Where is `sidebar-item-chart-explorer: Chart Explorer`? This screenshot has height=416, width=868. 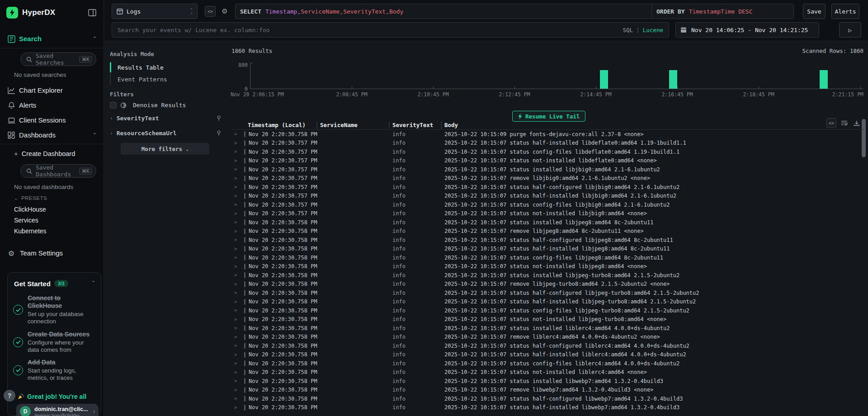 sidebar-item-chart-explorer: Chart Explorer is located at coordinates (41, 90).